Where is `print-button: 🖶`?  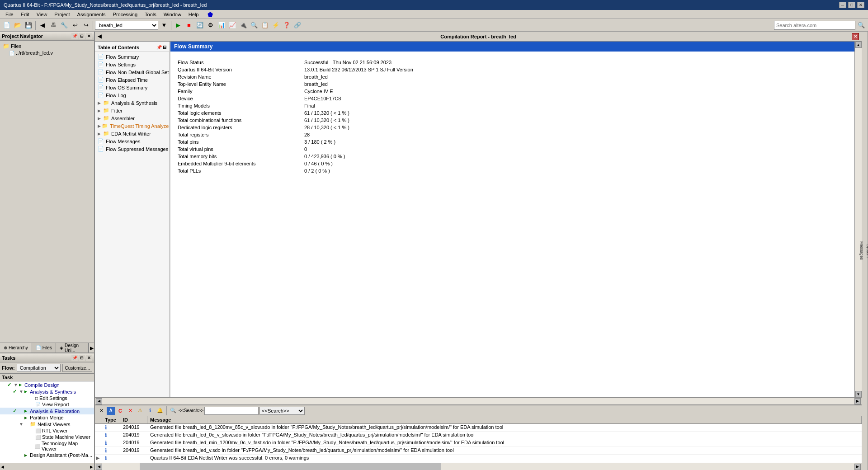 print-button: 🖶 is located at coordinates (53, 25).